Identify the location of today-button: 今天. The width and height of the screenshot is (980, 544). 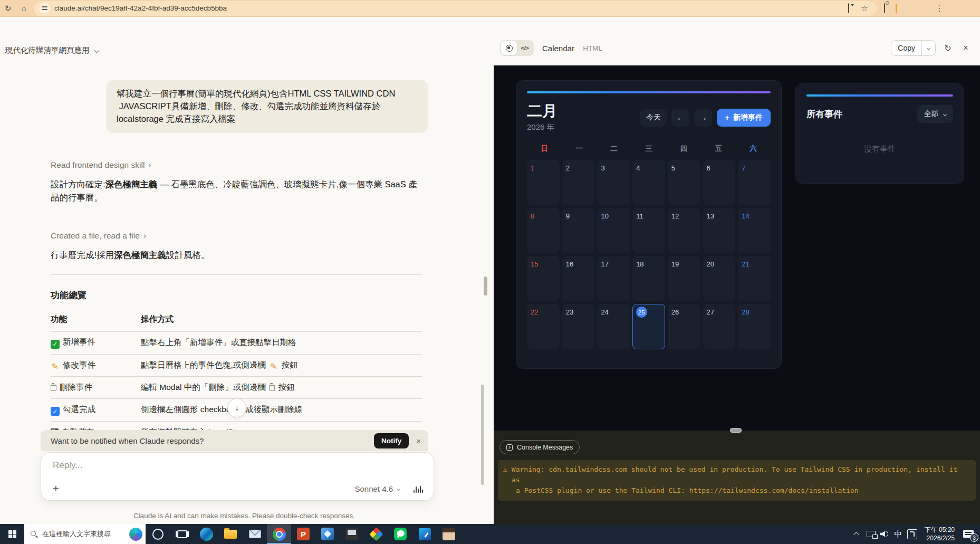
(654, 118).